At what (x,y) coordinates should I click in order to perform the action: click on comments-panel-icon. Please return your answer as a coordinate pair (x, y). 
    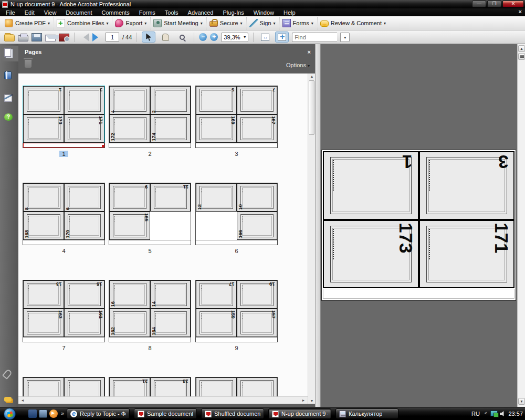
    Looking at the image, I should click on (9, 402).